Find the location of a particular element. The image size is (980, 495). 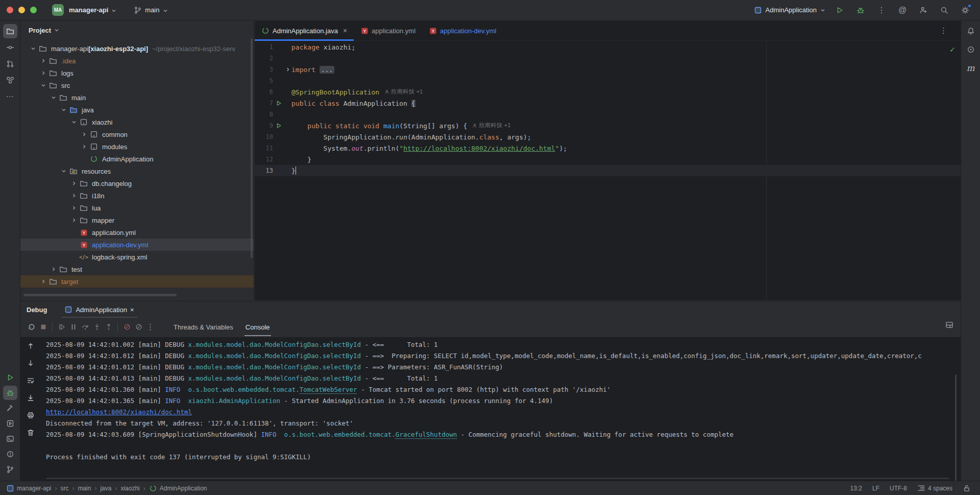

mute-breakpoints-icon is located at coordinates (127, 327).